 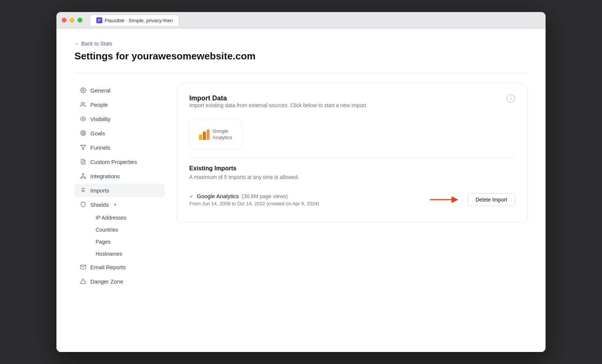 What do you see at coordinates (105, 176) in the screenshot?
I see `sidebar-integrations-label: Integrations` at bounding box center [105, 176].